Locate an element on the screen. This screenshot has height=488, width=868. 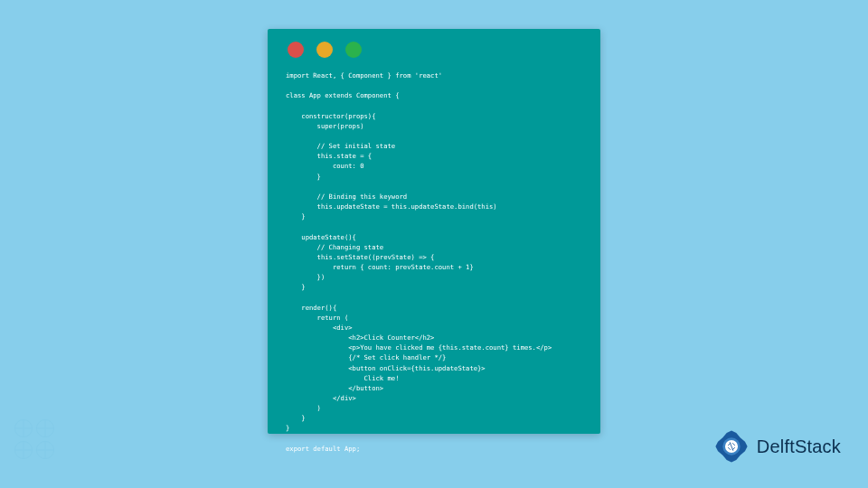
brand-name: DelftStack is located at coordinates (799, 446).